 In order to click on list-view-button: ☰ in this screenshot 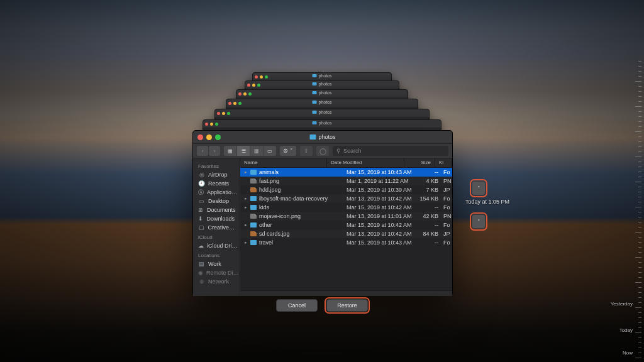, I will do `click(244, 151)`.